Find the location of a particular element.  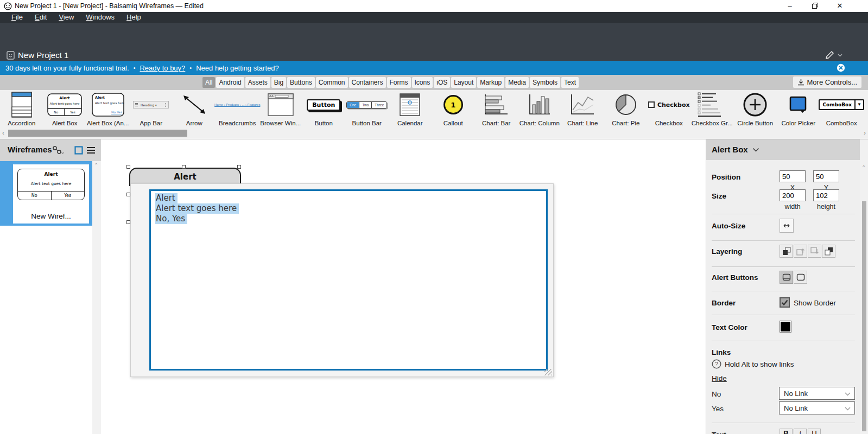

bring-forward-icon is located at coordinates (801, 251).